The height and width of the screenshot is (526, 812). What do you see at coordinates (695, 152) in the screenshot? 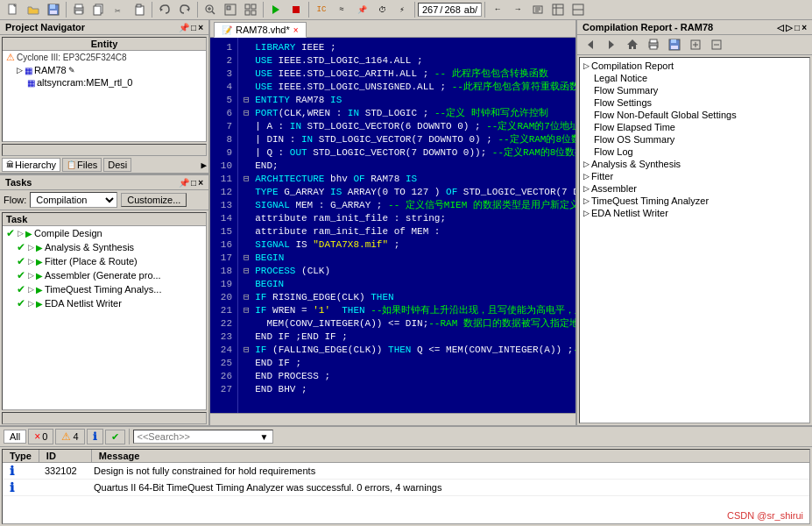
I see `report-tree-item-7: Flow Log` at bounding box center [695, 152].